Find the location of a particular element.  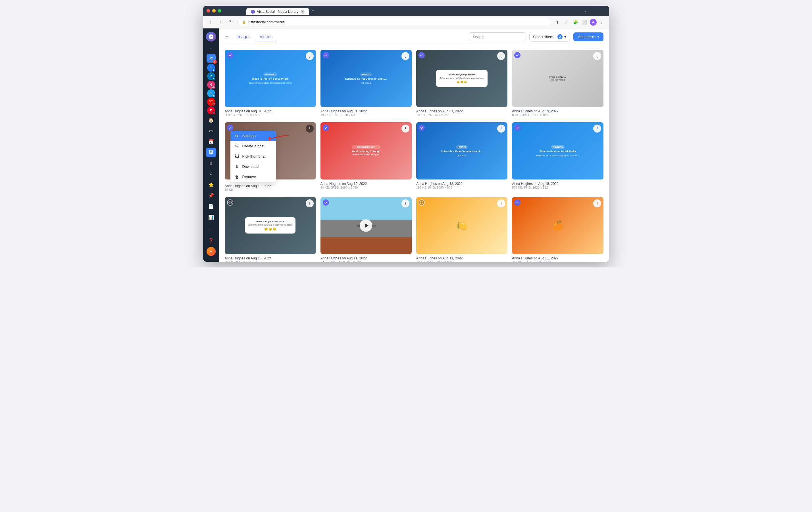

select-filters-button: Select filters · 2 ▾ is located at coordinates (550, 36).